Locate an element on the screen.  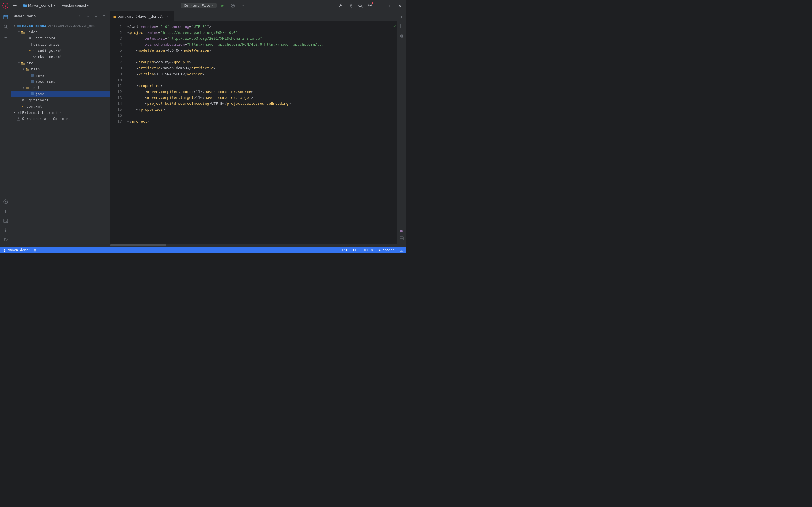
titlebar: J ☰ Maven_demo3 ▾ Version control ▾ is located at coordinates (203, 6).